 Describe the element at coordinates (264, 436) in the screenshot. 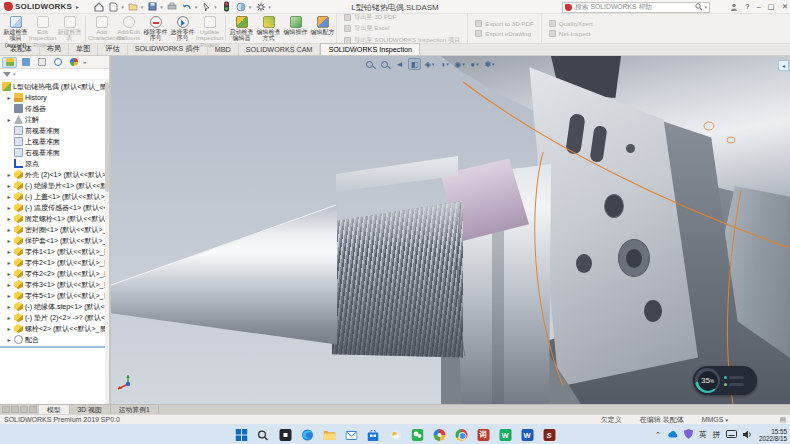

I see `search-button` at that location.